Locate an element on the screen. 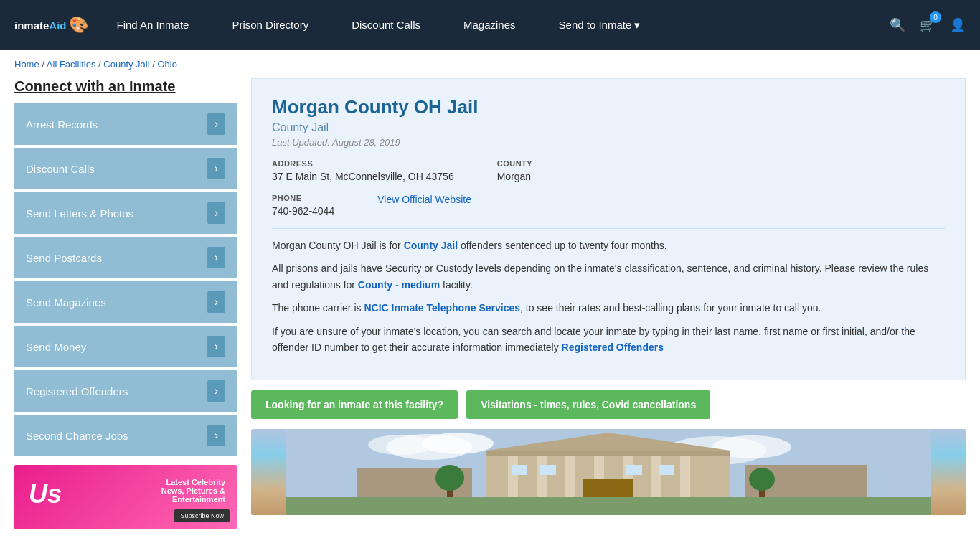 This screenshot has width=980, height=551. sidebar-item-send-letters: Send Letters & Photos › is located at coordinates (126, 213).